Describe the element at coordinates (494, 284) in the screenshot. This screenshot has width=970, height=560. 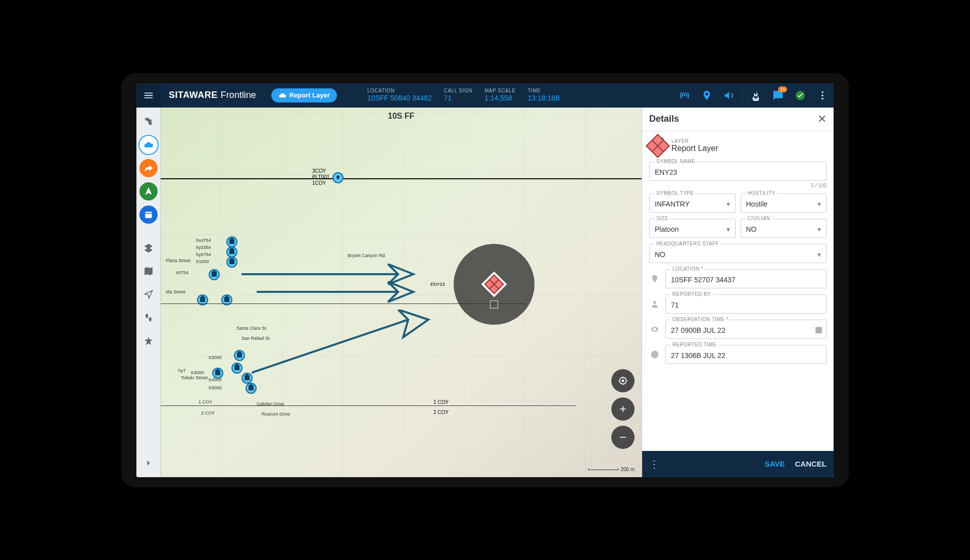
I see `target-circle: ENY23` at that location.